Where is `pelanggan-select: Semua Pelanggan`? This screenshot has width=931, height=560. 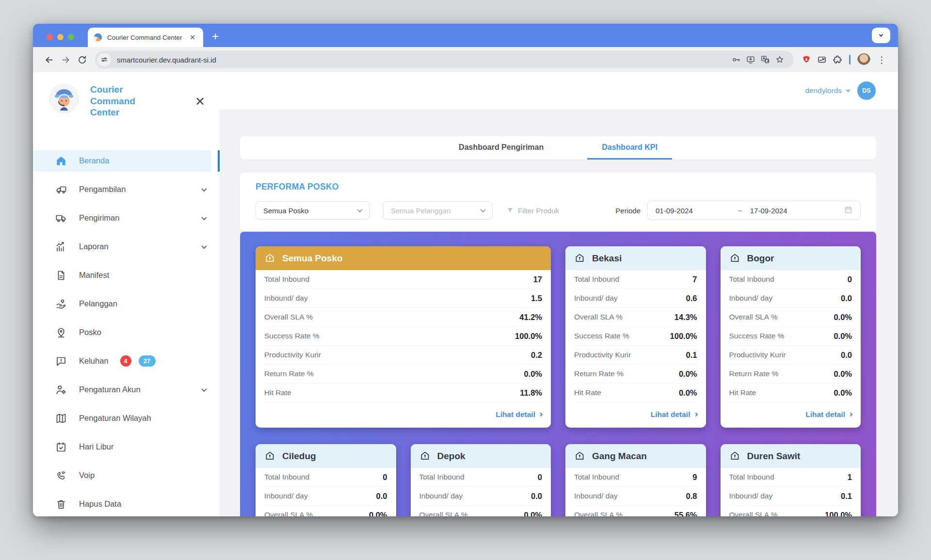
pelanggan-select: Semua Pelanggan is located at coordinates (438, 210).